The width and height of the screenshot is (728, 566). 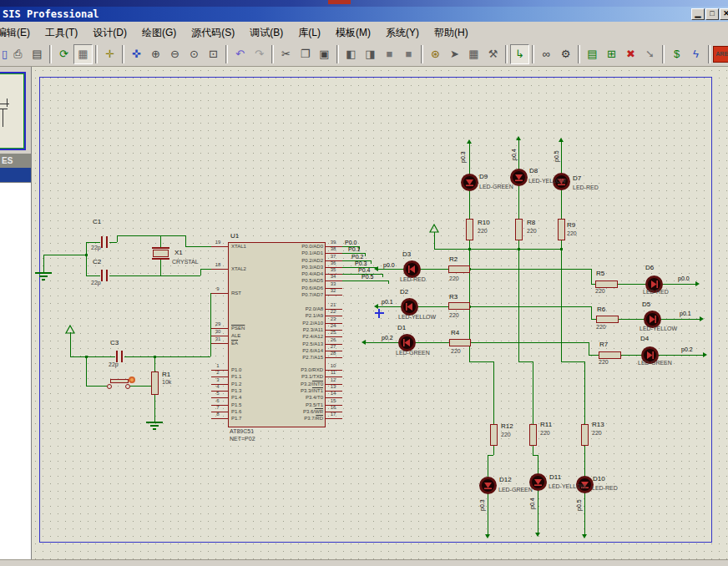 What do you see at coordinates (584, 435) in the screenshot?
I see `resistor-R13` at bounding box center [584, 435].